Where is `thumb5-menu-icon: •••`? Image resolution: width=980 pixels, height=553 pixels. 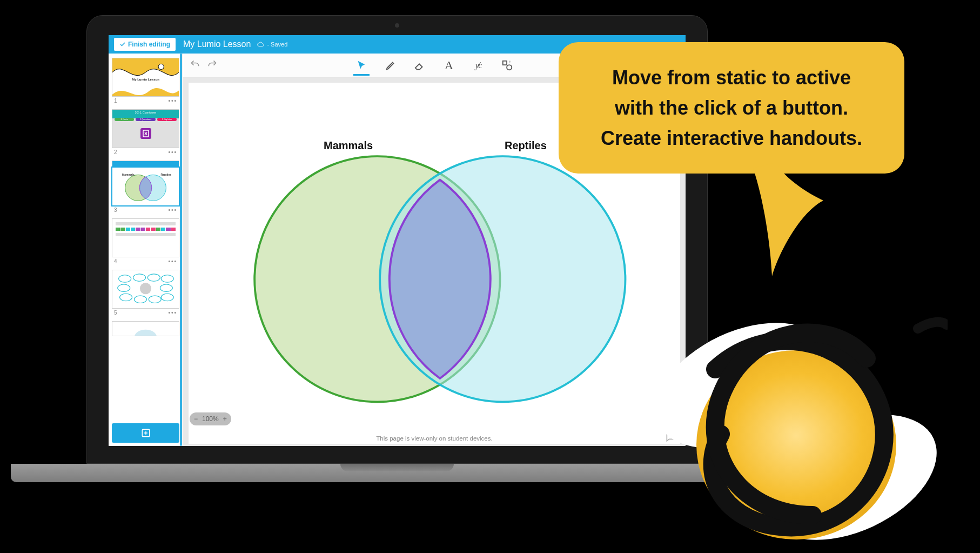
thumb5-menu-icon: ••• is located at coordinates (173, 312).